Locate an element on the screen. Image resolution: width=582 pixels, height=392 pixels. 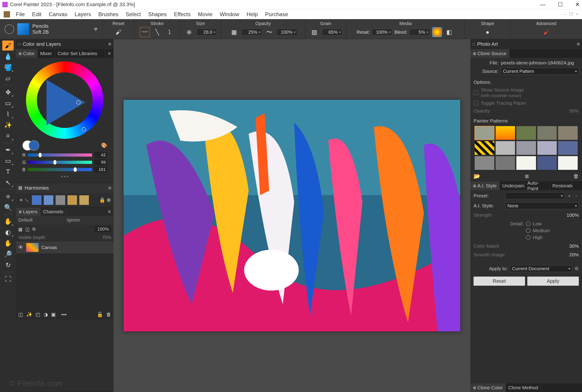
tab-channels: Channels is located at coordinates (53, 212).